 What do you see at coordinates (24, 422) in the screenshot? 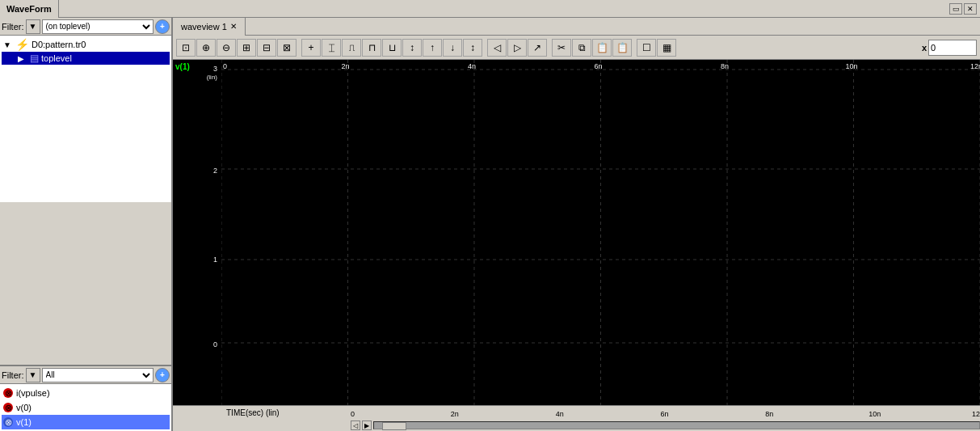
I see `signal-label-v1: v(1)` at bounding box center [24, 422].